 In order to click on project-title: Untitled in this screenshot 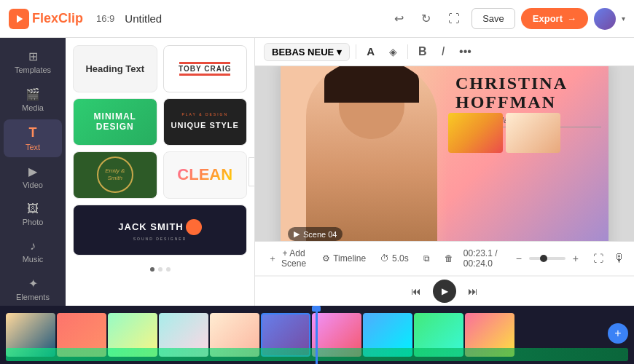, I will do `click(253, 19)`.